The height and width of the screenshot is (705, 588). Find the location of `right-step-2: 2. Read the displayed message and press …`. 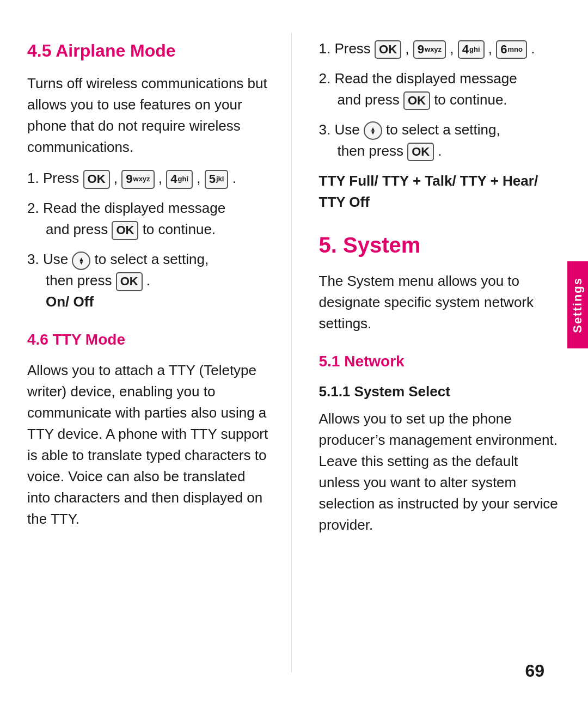

right-step-2: 2. Read the displayed message and press … is located at coordinates (440, 89).